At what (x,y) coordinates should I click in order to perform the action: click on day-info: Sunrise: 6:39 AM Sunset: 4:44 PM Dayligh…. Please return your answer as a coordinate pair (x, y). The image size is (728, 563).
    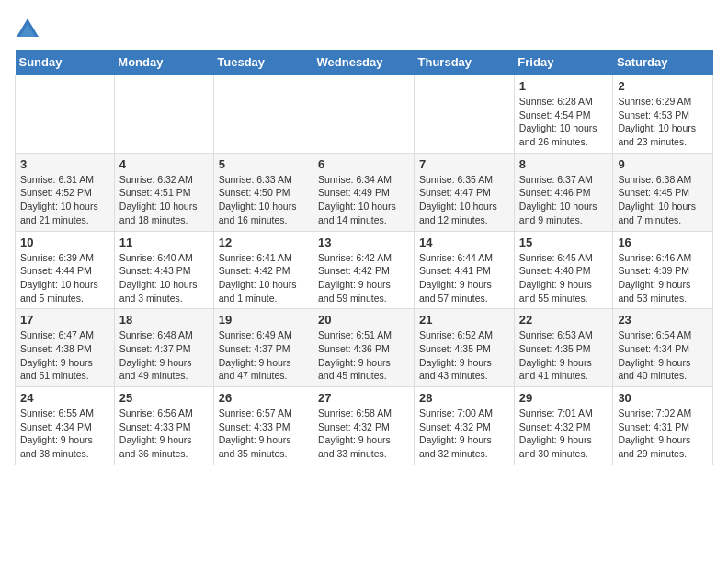
    Looking at the image, I should click on (64, 278).